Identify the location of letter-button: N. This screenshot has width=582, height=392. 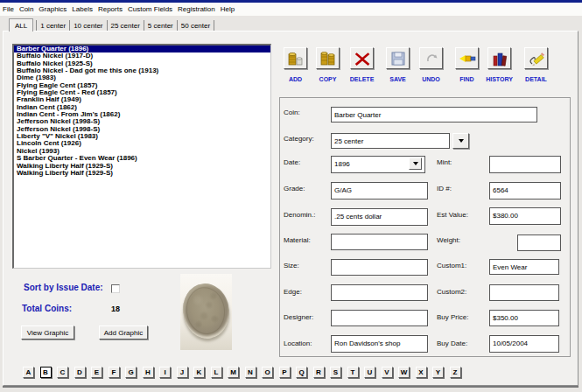
(250, 373).